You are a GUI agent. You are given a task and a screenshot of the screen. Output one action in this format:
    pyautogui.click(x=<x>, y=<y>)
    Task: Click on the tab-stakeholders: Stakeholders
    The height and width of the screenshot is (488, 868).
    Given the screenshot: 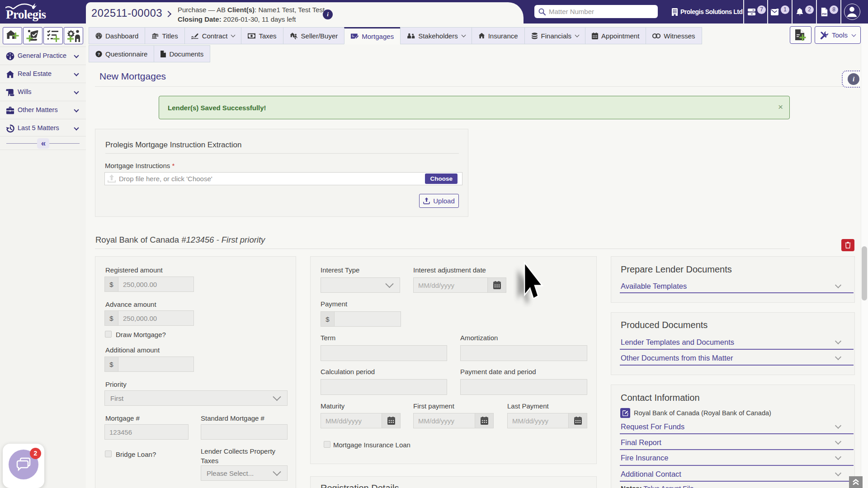 What is the action you would take?
    pyautogui.click(x=436, y=36)
    